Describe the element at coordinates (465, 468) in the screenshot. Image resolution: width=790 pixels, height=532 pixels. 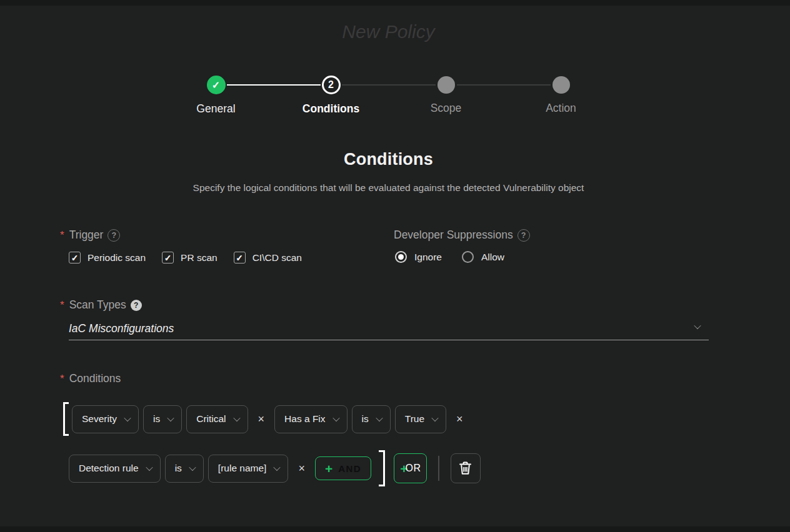
I see `trash-icon` at that location.